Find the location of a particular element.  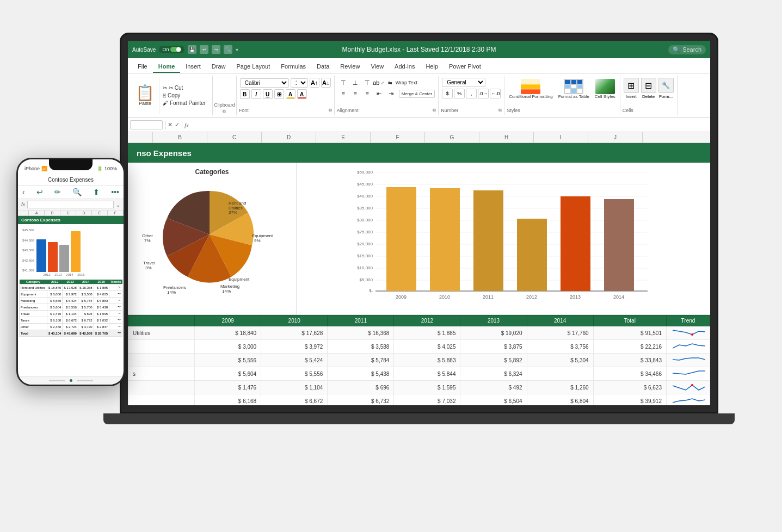

cell-2-2011: $ 3,588 is located at coordinates (361, 347).